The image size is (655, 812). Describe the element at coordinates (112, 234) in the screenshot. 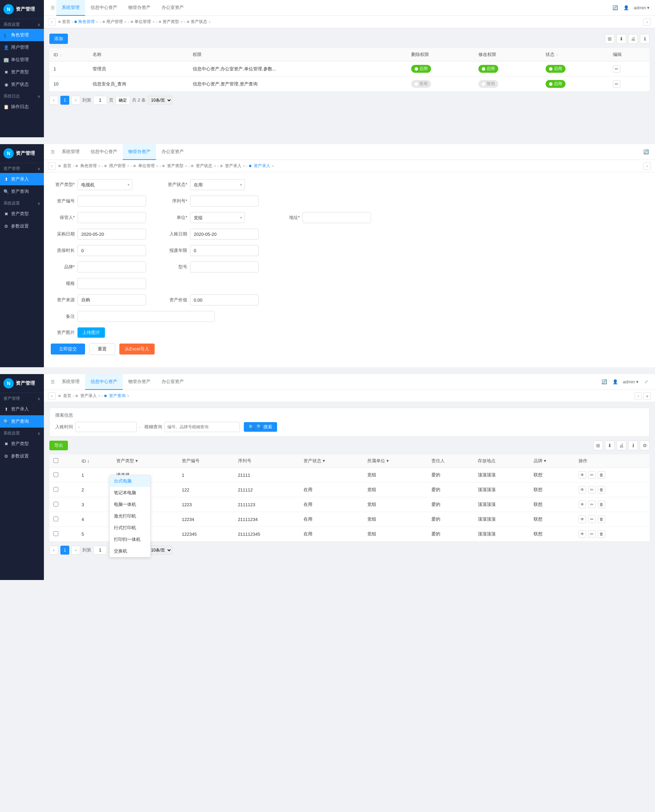

I see `purchase-date-input` at that location.